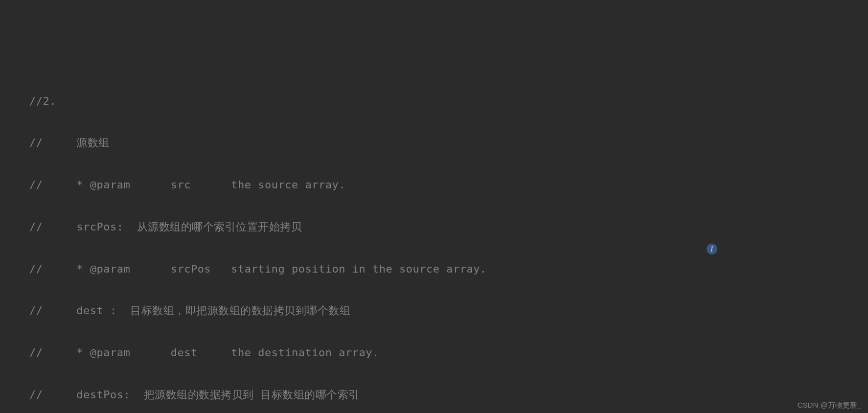  What do you see at coordinates (449, 185) in the screenshot?
I see `code-comment: // * @param src the source array.` at bounding box center [449, 185].